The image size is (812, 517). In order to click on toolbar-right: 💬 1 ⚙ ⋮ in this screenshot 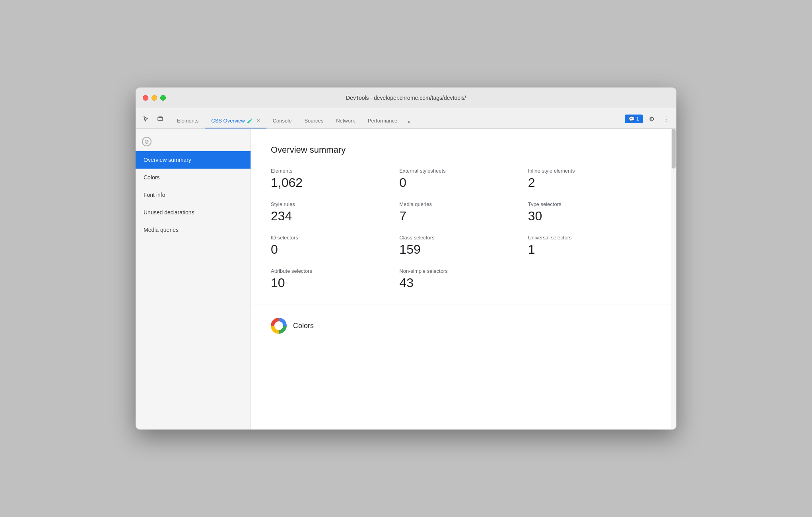, I will do `click(648, 121)`.